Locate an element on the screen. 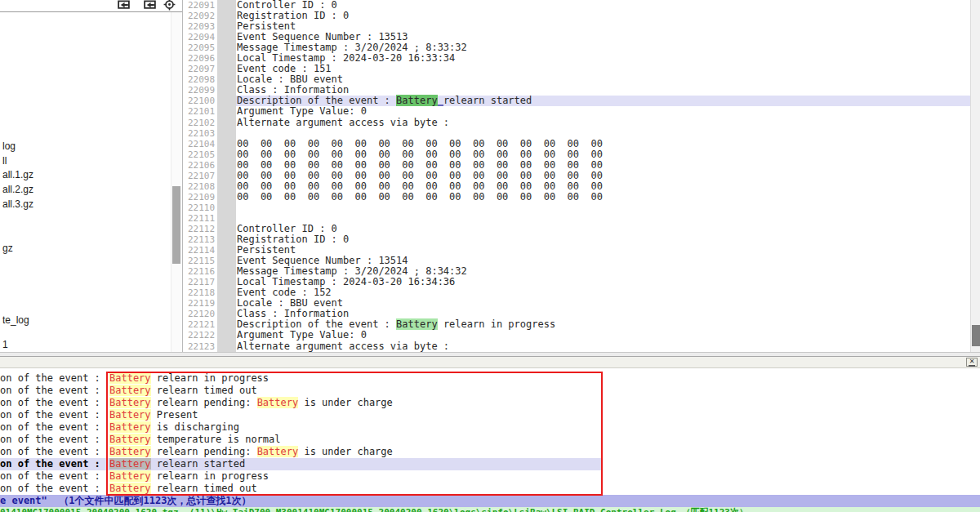 This screenshot has width=980, height=512. line-number: 22096 is located at coordinates (203, 59).